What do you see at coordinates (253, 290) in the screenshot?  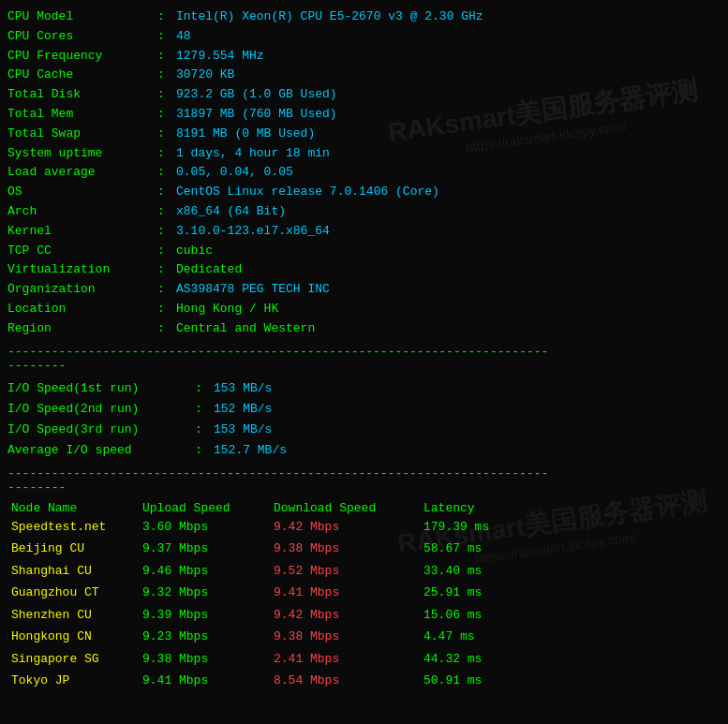 I see `org-value: AS398478 PEG TECH INC` at bounding box center [253, 290].